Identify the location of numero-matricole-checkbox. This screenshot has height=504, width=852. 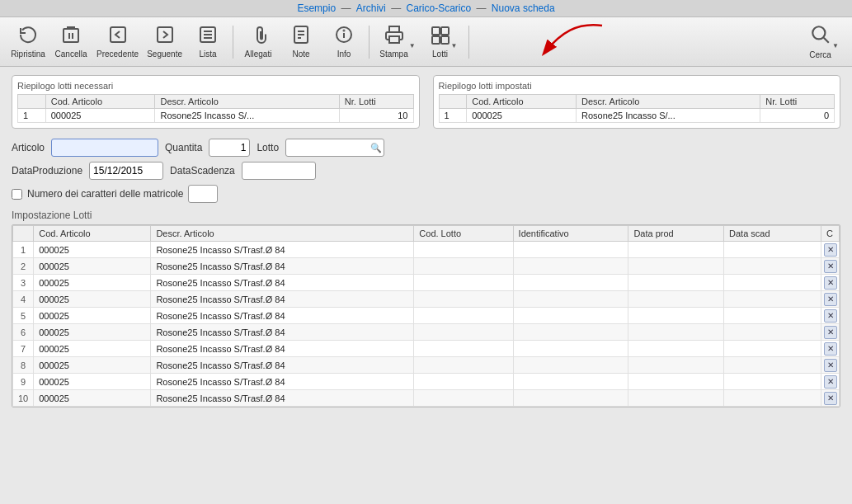
(16, 195).